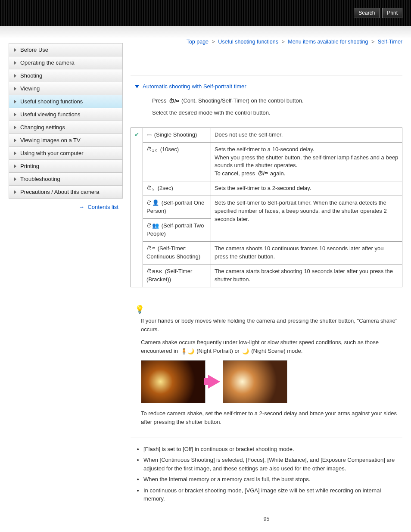 Image resolution: width=411 pixels, height=532 pixels. I want to click on note-item: [Flash] is set to [Off] in continuous or…, so click(273, 449).